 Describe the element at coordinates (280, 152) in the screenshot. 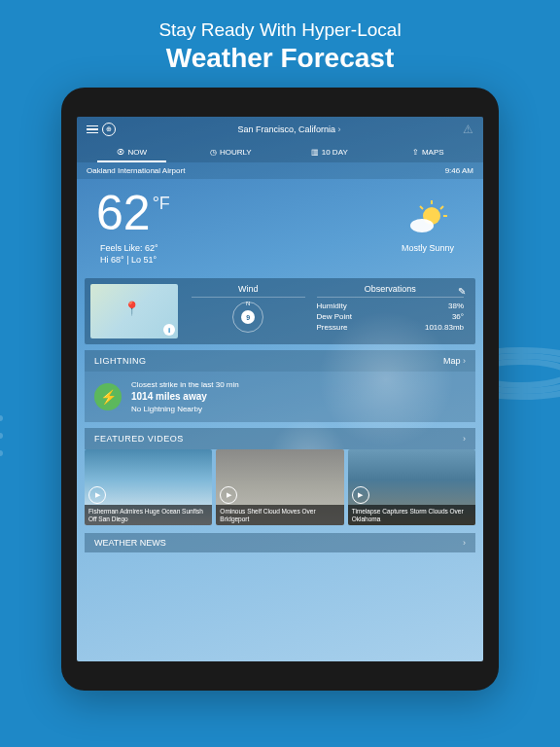

I see `nav-tabs: ⦿NOW ◷HOURLY ▥10 DAY ⇪MAPS` at that location.